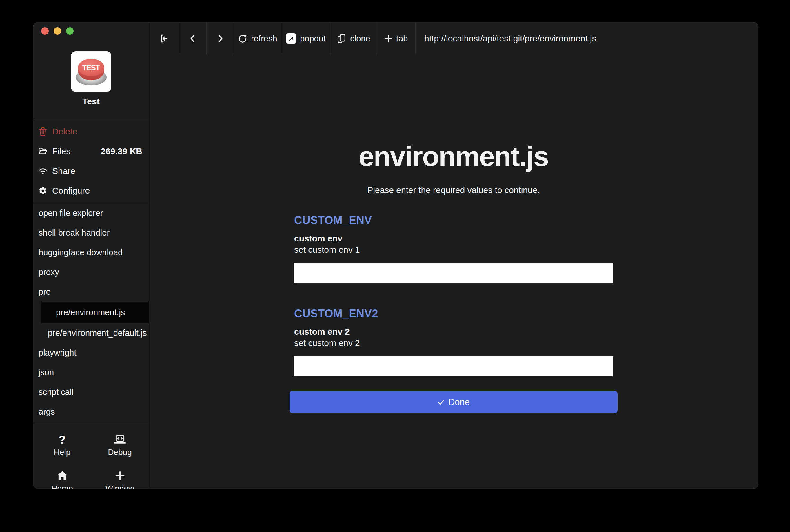 This screenshot has width=790, height=532. Describe the element at coordinates (402, 39) in the screenshot. I see `tab-label: tab` at that location.